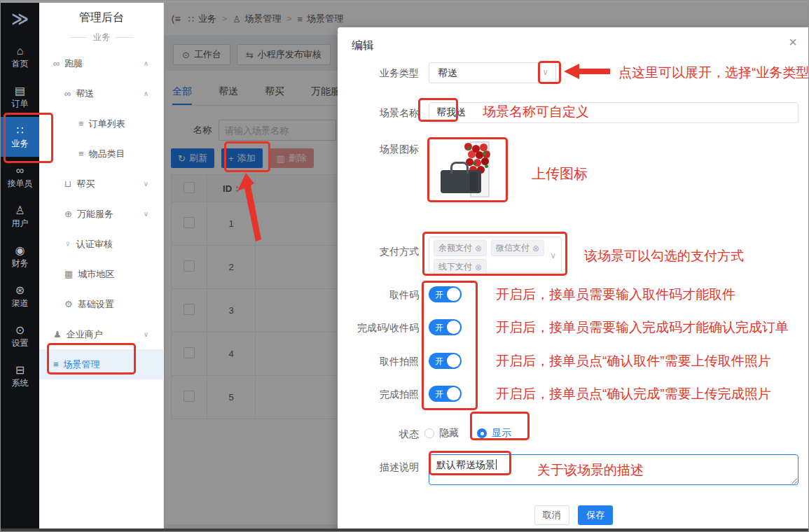 The height and width of the screenshot is (532, 809). Describe the element at coordinates (102, 274) in the screenshot. I see `secondary-nav-item: ▦城市地区` at that location.